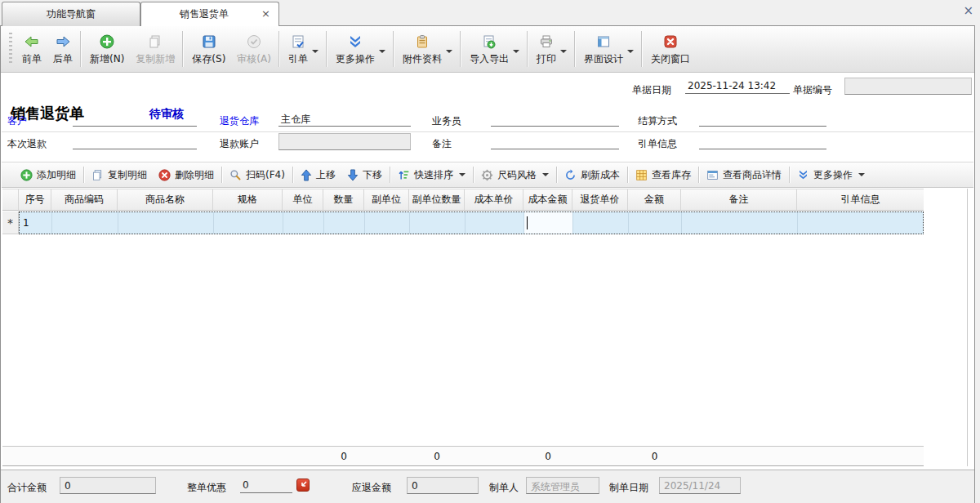 This screenshot has width=980, height=503. Describe the element at coordinates (71, 15) in the screenshot. I see `tab-label: 功能导航窗` at that location.